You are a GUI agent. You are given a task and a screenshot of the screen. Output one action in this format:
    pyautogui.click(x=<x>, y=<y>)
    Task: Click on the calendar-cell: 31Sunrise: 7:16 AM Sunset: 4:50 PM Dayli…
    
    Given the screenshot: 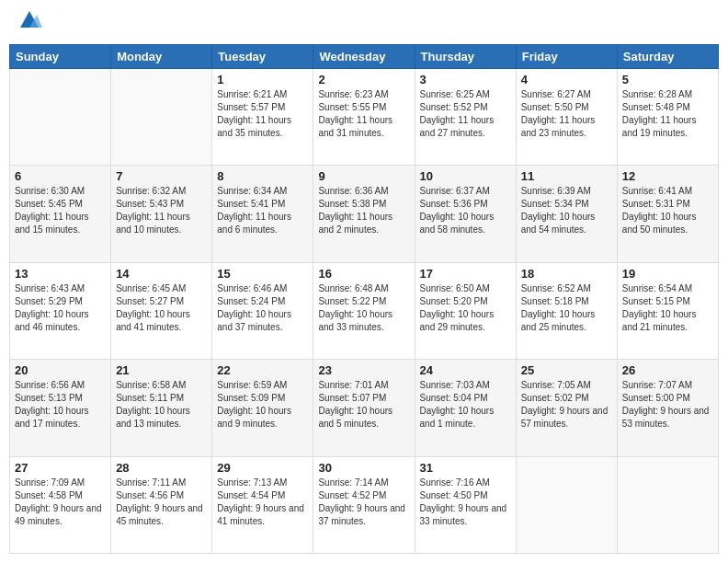 What is the action you would take?
    pyautogui.click(x=465, y=504)
    